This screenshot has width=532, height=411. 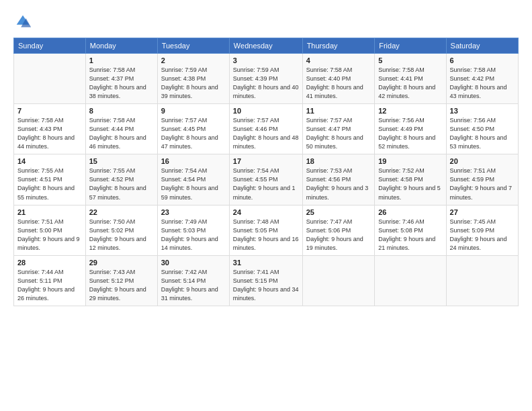 What do you see at coordinates (266, 129) in the screenshot?
I see `week-row-2: 7Sunrise: 7:58 AMSunset: 4:43 PMDaylight…` at bounding box center [266, 129].